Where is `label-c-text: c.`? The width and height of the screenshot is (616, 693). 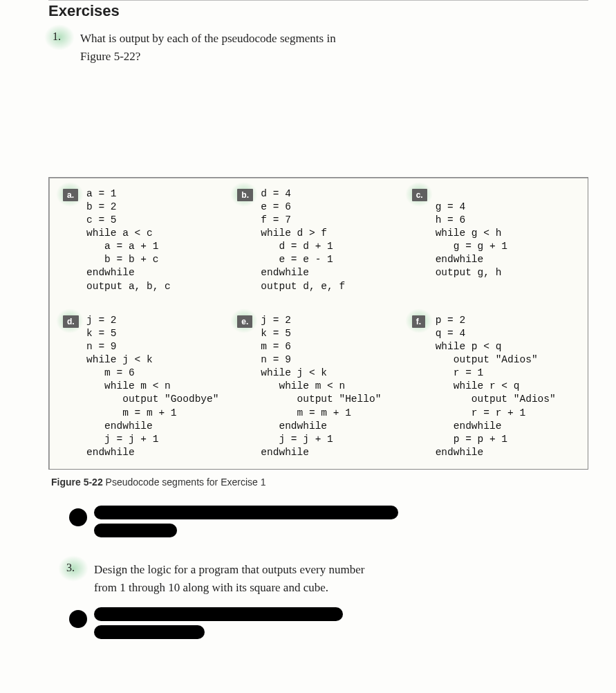
label-c-text: c. is located at coordinates (420, 195).